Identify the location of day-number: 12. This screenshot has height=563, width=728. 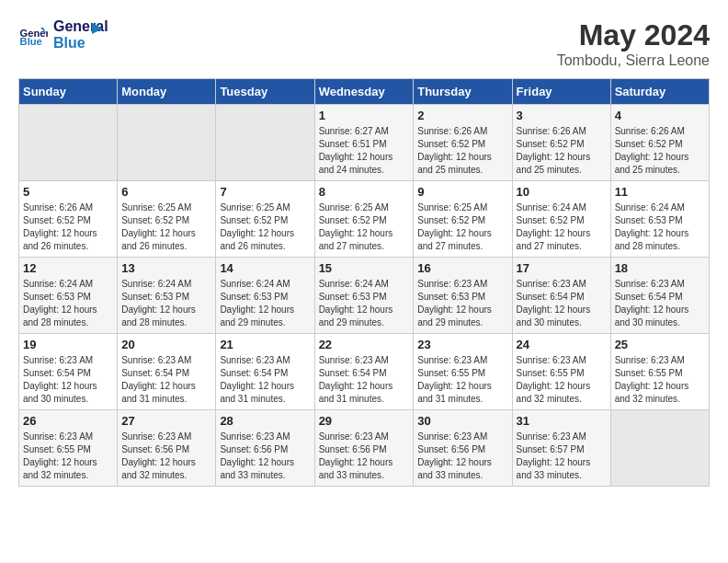
(68, 269).